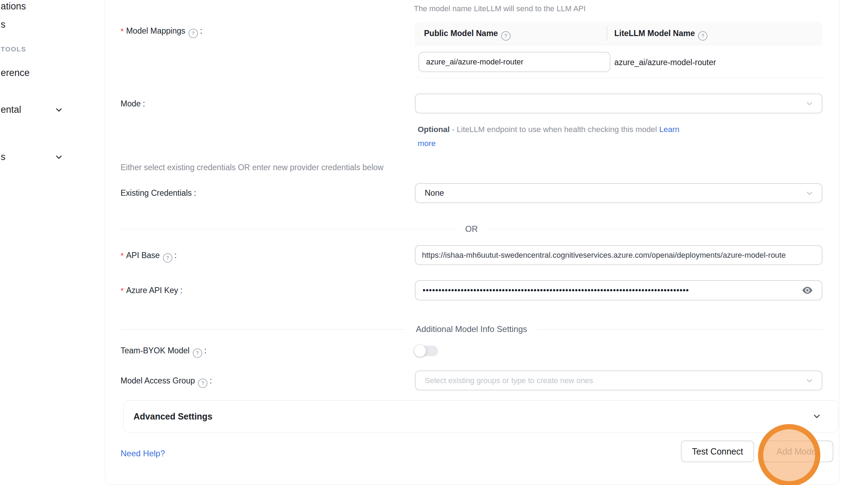 This screenshot has height=485, width=868. What do you see at coordinates (161, 31) in the screenshot?
I see `model-mappings-label: *Model Mappings?:` at bounding box center [161, 31].